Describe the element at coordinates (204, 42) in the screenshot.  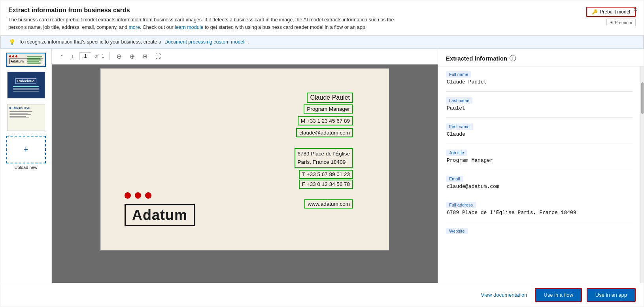
I see `custom-model-link: Document processing custom model` at that location.